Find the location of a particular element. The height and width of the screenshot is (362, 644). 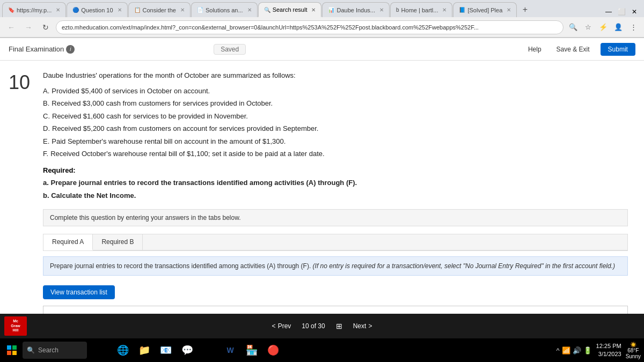

browser-tab-8: 📘 [Solved] Plea ✕ is located at coordinates (485, 10).